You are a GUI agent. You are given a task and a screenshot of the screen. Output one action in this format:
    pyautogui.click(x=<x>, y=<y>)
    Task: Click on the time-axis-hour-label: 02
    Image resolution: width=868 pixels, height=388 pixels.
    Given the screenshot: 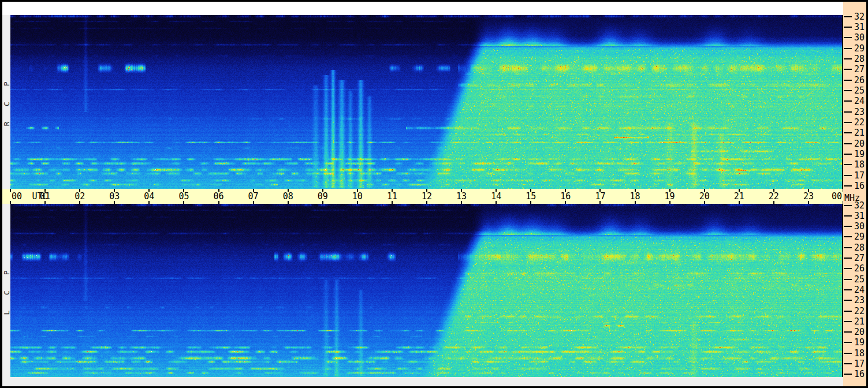 What is the action you would take?
    pyautogui.click(x=80, y=196)
    